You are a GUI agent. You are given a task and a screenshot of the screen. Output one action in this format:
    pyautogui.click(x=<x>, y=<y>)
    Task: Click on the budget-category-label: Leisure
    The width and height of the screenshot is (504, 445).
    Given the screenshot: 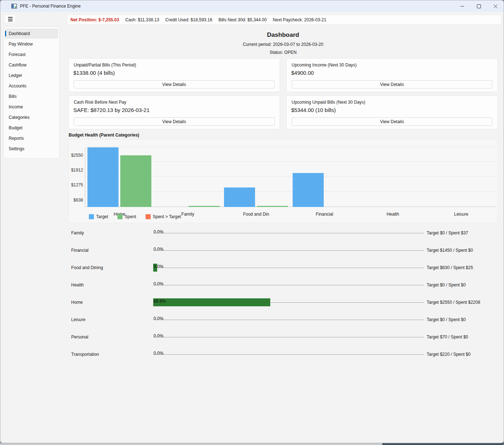 What is the action you would take?
    pyautogui.click(x=112, y=320)
    